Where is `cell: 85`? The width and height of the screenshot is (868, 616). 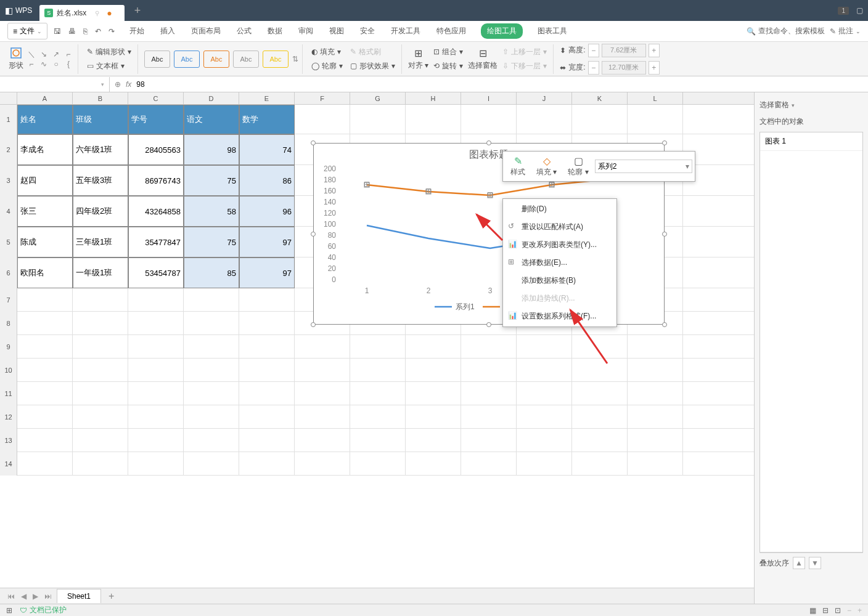 cell: 85 is located at coordinates (211, 273).